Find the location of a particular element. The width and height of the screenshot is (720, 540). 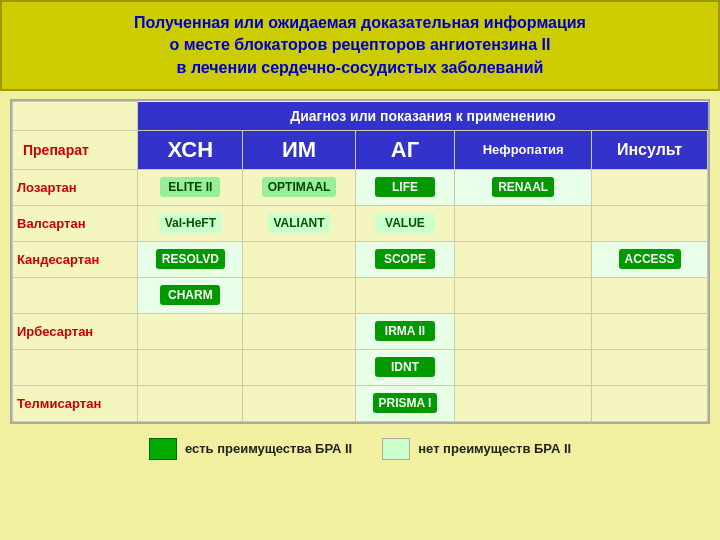

cell-idnt-nephro is located at coordinates (524, 367).